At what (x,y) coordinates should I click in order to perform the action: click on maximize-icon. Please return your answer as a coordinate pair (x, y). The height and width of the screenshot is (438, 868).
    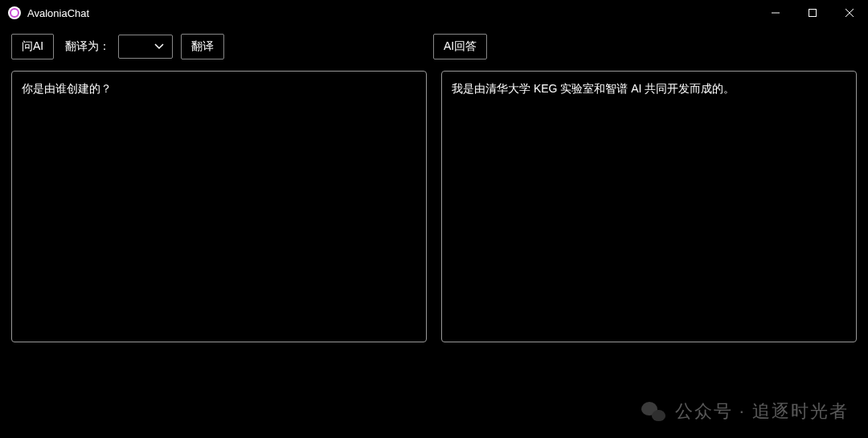
    Looking at the image, I should click on (813, 13).